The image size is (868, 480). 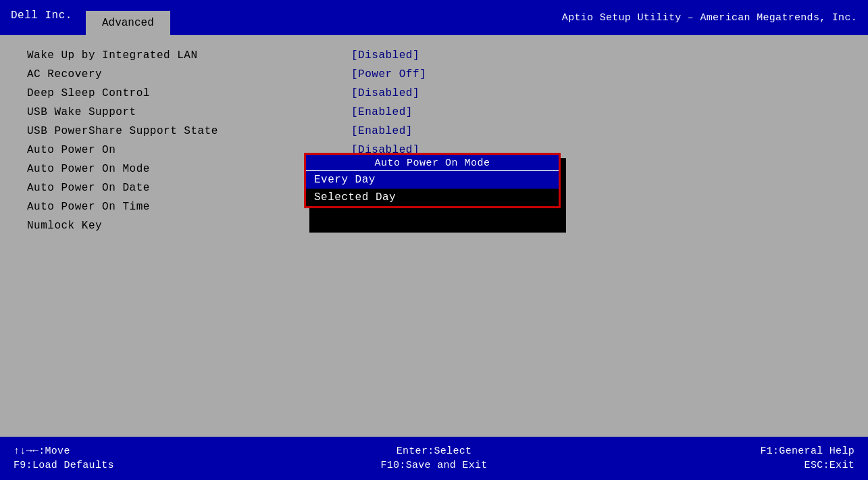 I want to click on bios-footer: ↑↓→←:Move F9:Load Defaults Enter:Select …, so click(x=434, y=458).